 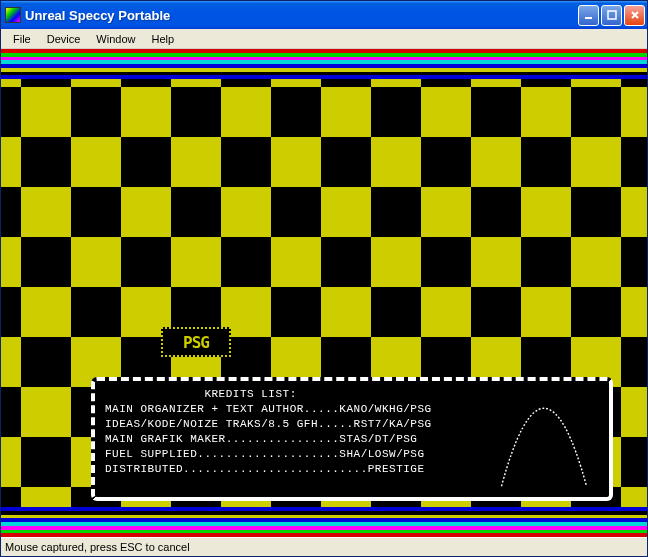 What do you see at coordinates (196, 342) in the screenshot?
I see `psg-logo: PSG` at bounding box center [196, 342].